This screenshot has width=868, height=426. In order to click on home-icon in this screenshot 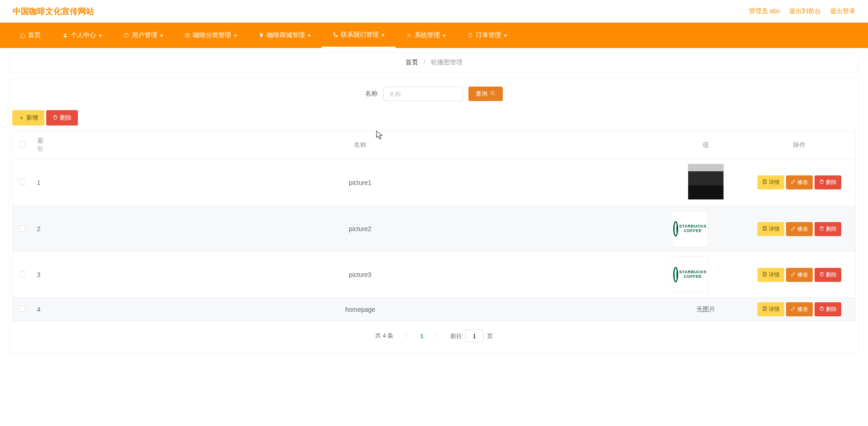, I will do `click(23, 35)`.